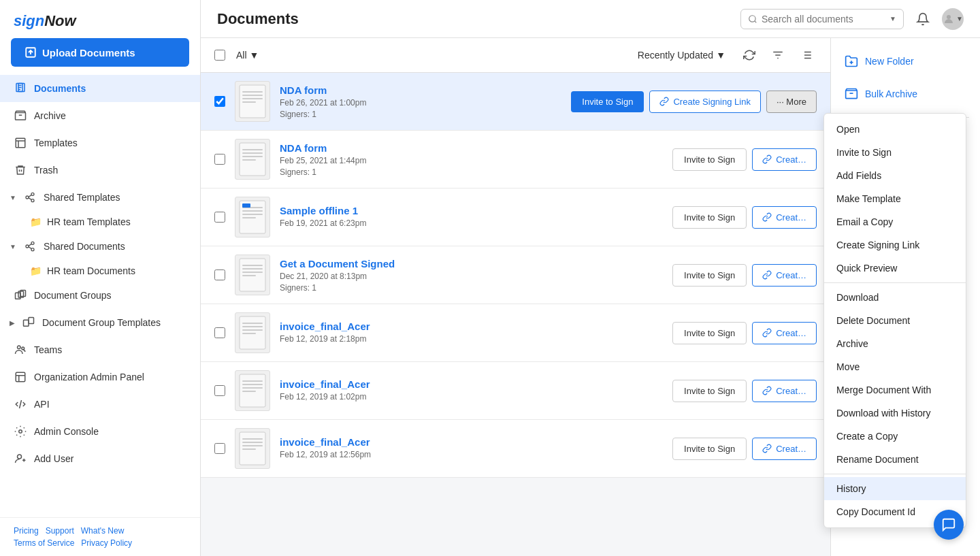  Describe the element at coordinates (220, 55) in the screenshot. I see `select-all-checkbox` at that location.